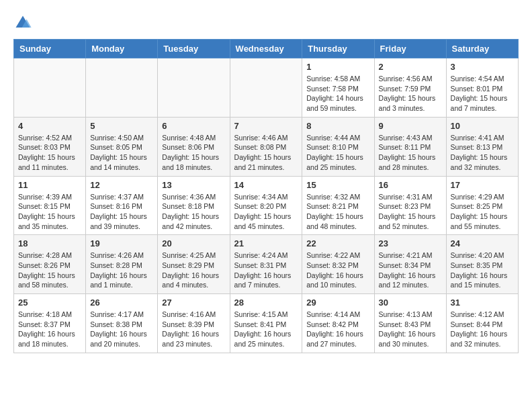 This screenshot has width=532, height=411. Describe the element at coordinates (122, 205) in the screenshot. I see `day-cell: 12Sunrise: 4:37 AM Sunset: 8:16 PM Dayli…` at that location.